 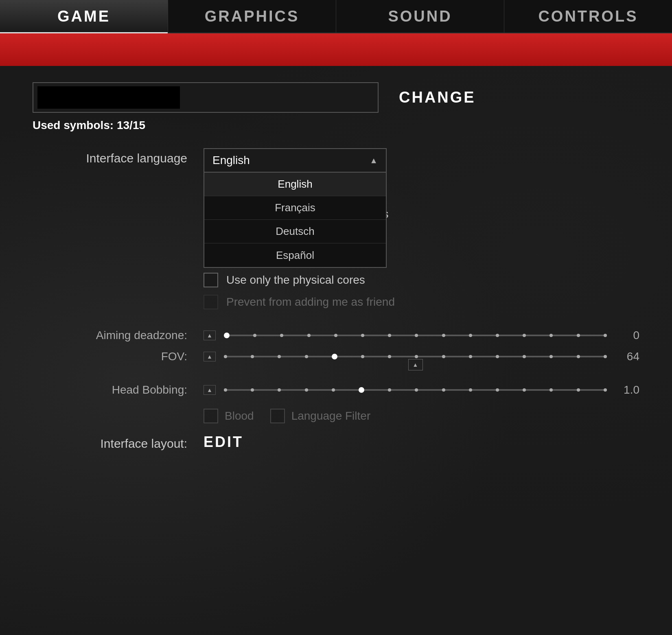 What do you see at coordinates (118, 157) in the screenshot?
I see `interface-language-label: Interface language` at bounding box center [118, 157].